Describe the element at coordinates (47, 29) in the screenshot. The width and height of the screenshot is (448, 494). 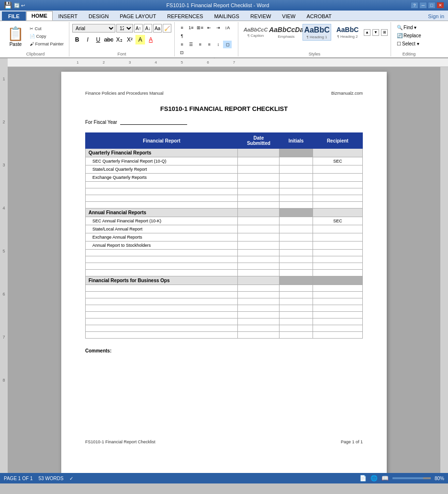
I see `cut-button: ✂ Cut` at that location.